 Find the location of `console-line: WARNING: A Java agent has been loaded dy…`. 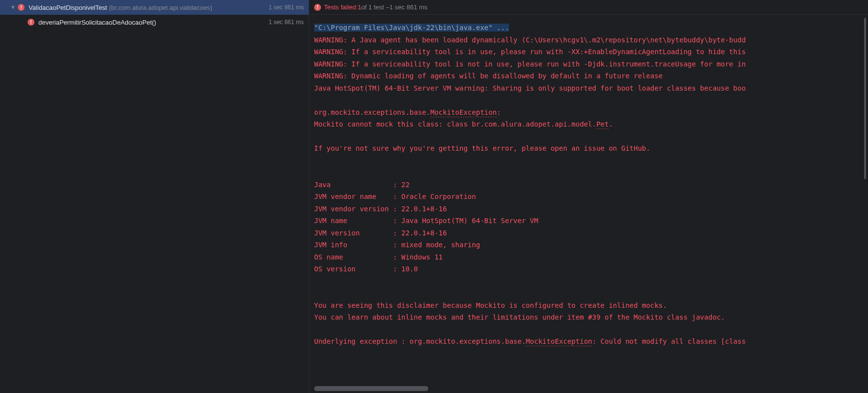

console-line: WARNING: A Java agent has been loaded dy… is located at coordinates (530, 40).